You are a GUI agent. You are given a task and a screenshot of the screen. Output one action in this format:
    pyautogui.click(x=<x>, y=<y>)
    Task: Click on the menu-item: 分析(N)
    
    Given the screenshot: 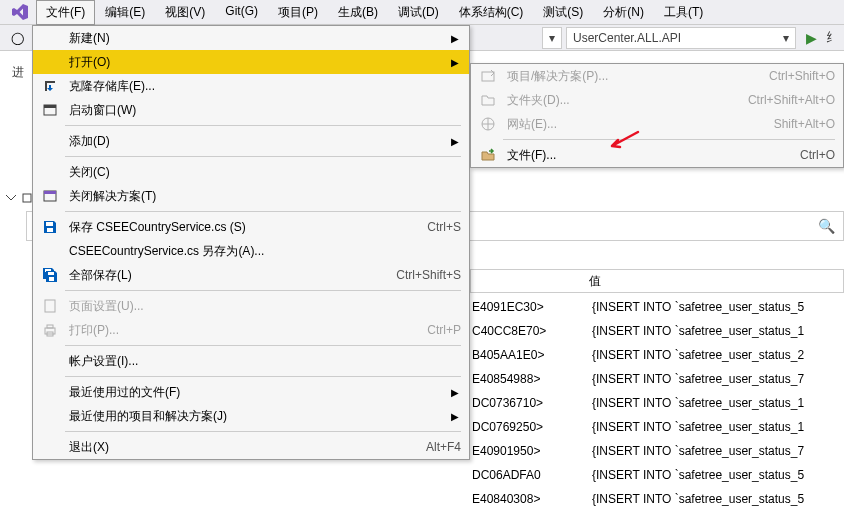 What is the action you would take?
    pyautogui.click(x=624, y=12)
    